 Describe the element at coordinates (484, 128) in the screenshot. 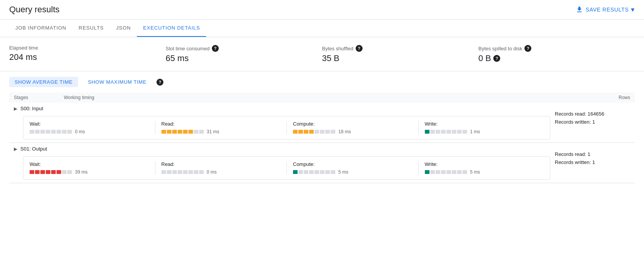

I see `timing-write-s00: Write: 1 ms` at that location.